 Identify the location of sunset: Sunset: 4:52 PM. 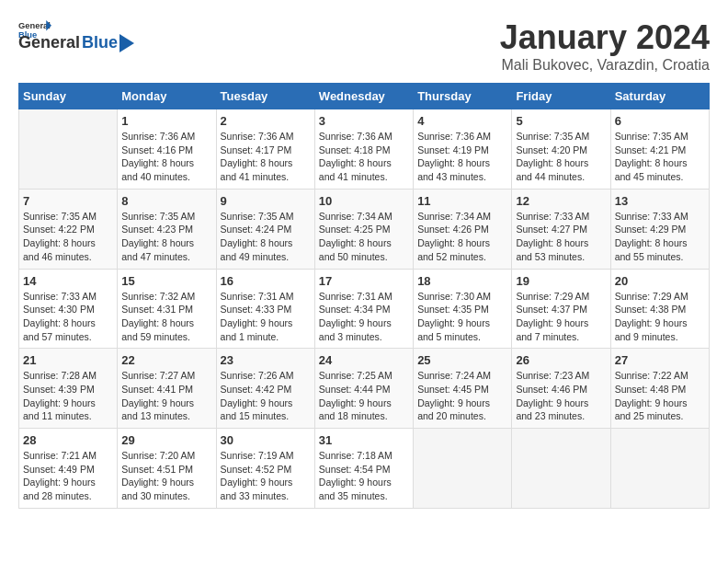
(256, 469).